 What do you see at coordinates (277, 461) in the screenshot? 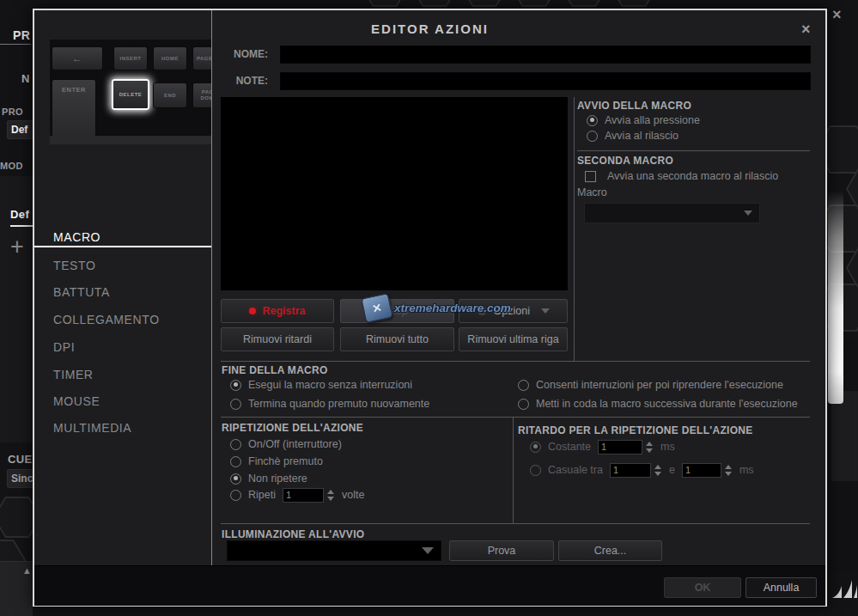
I see `radio-finche-premuto: Finchè premuto` at bounding box center [277, 461].